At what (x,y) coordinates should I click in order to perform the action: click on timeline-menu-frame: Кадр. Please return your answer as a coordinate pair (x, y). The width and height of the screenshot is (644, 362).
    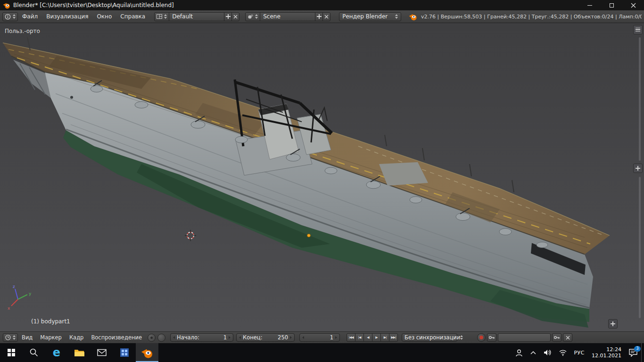
    Looking at the image, I should click on (76, 337).